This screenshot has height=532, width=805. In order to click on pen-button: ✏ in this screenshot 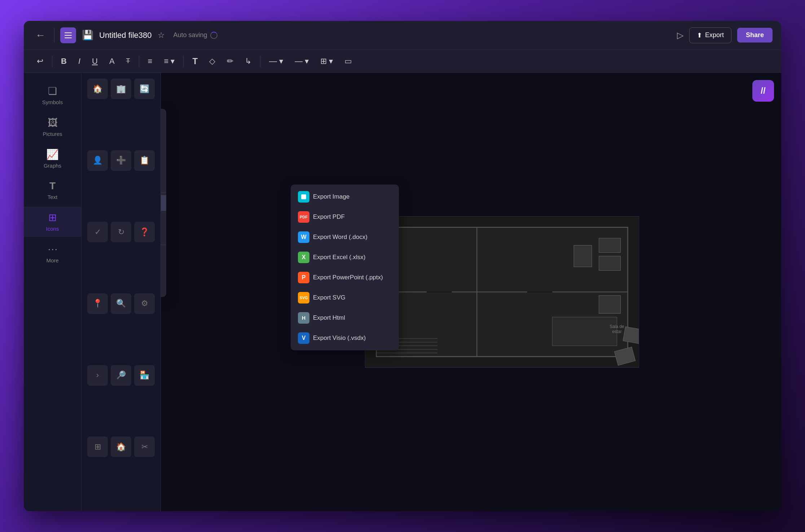, I will do `click(230, 61)`.